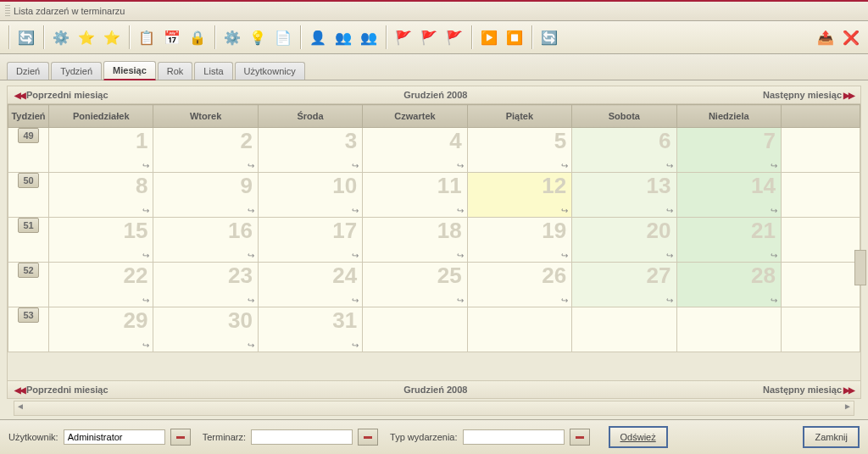 The width and height of the screenshot is (868, 454). I want to click on group2-icon: 👥, so click(369, 37).